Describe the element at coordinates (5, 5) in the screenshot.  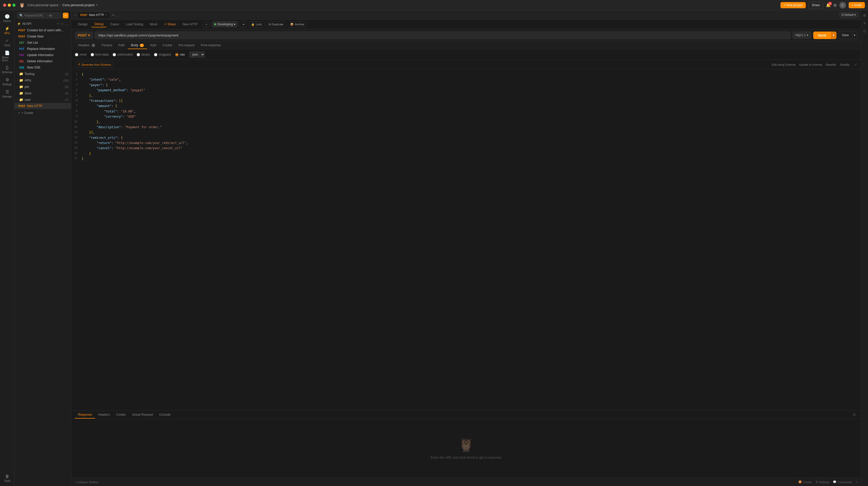
I see `close-btn` at that location.